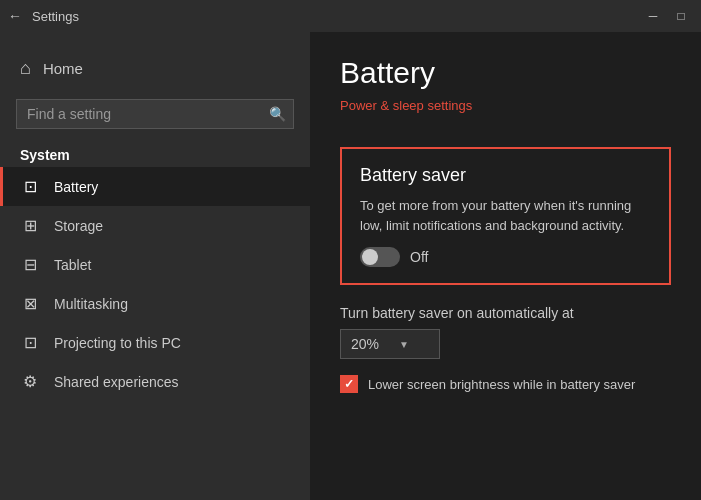 Image resolution: width=701 pixels, height=500 pixels. Describe the element at coordinates (155, 114) in the screenshot. I see `search-input` at that location.